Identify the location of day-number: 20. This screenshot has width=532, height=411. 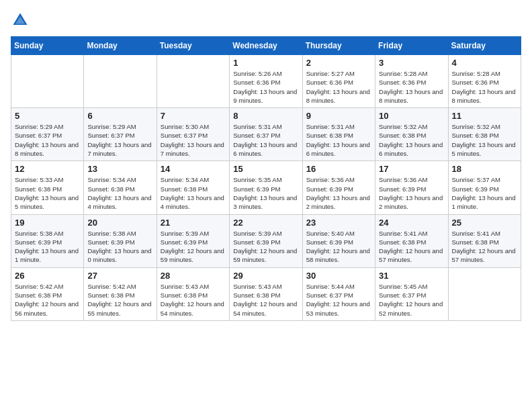
(120, 223).